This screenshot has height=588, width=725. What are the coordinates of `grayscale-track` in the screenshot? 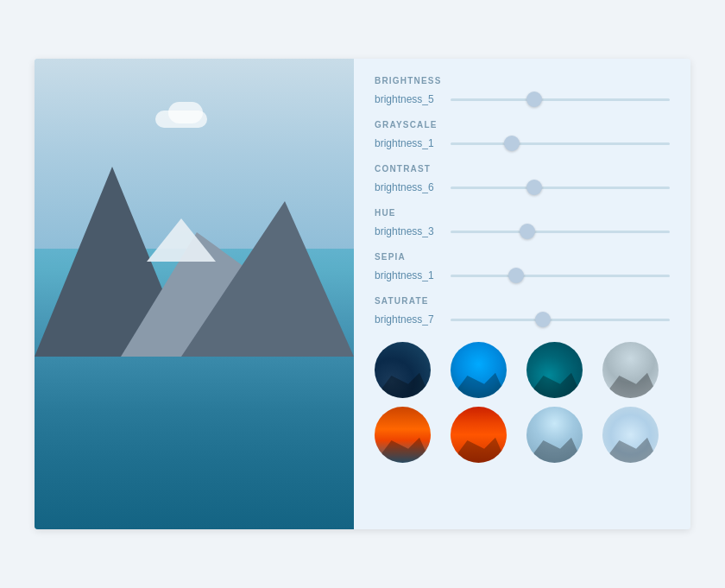 It's located at (560, 143).